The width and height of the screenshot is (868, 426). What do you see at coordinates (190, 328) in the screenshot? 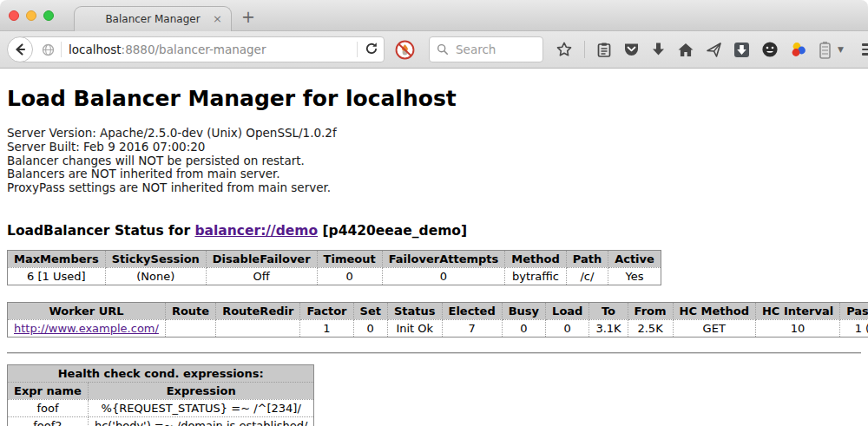
I see `route-cell` at bounding box center [190, 328].